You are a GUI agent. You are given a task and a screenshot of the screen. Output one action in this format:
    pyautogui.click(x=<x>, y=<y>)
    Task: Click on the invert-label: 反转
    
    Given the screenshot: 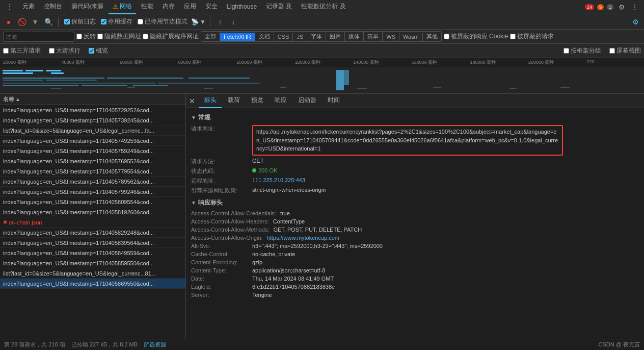 What is the action you would take?
    pyautogui.click(x=90, y=37)
    